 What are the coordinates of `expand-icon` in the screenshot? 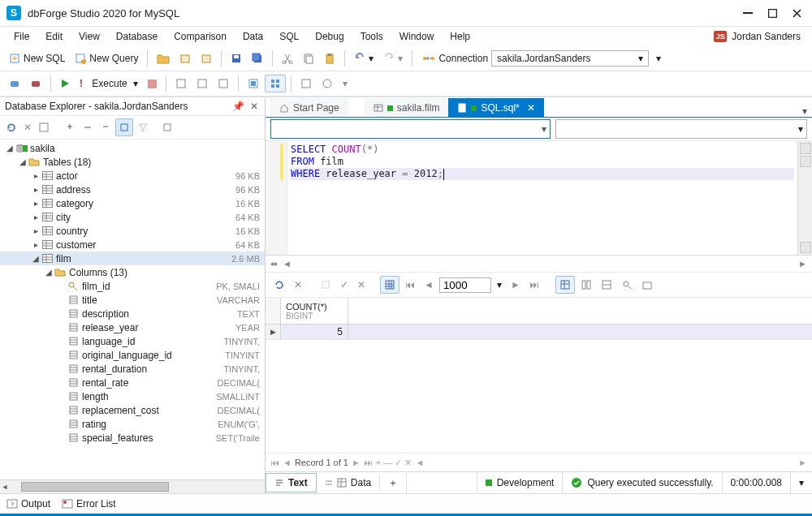 It's located at (106, 127).